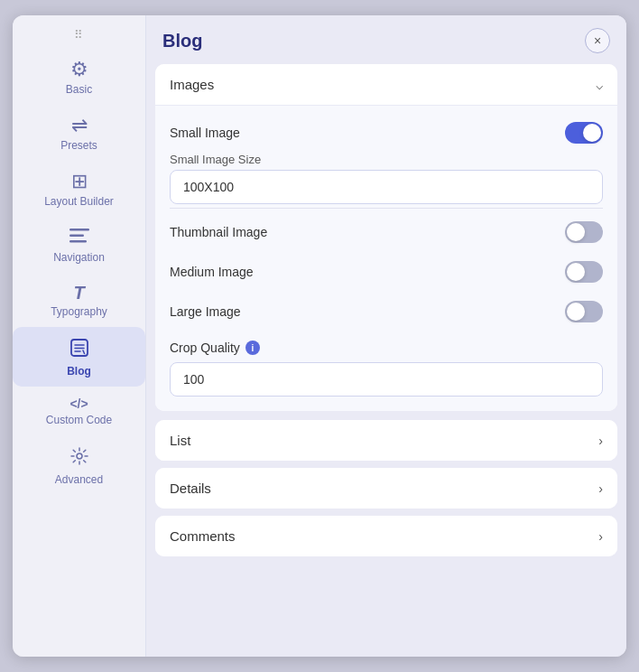 The image size is (639, 672). I want to click on small-image-row: Small Image, so click(386, 133).